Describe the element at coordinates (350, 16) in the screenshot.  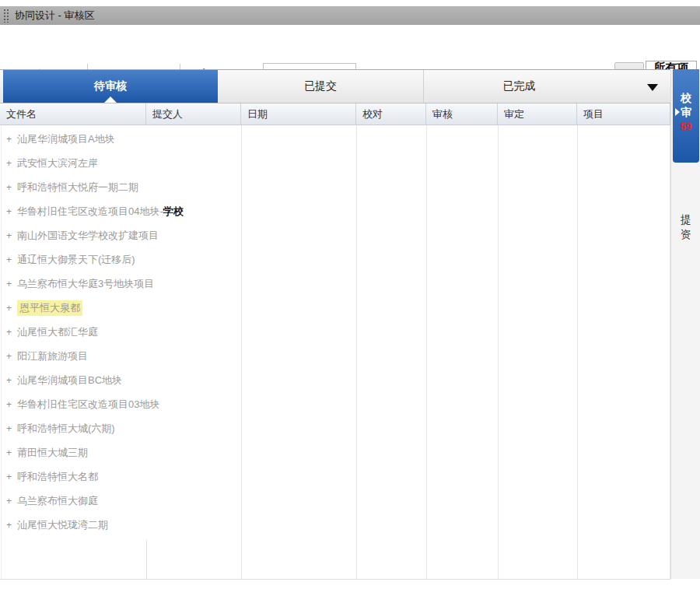
I see `title-bar: 协同设计 - 审核区` at that location.